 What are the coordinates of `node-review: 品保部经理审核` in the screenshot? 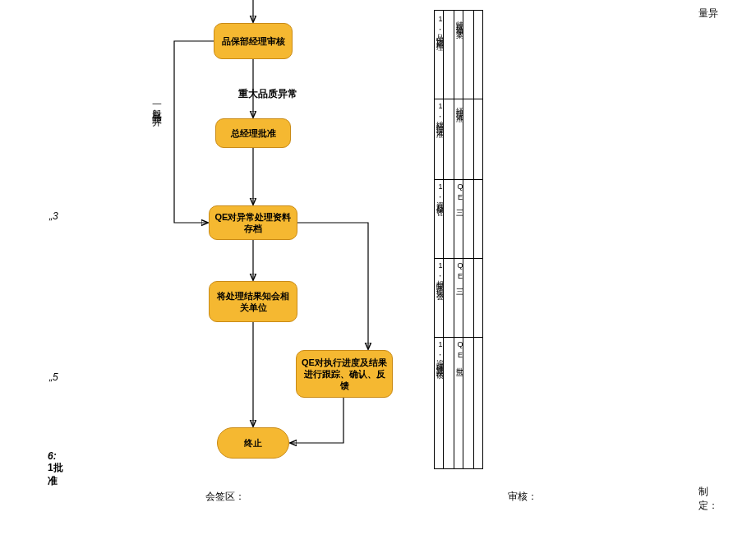 It's located at (253, 41).